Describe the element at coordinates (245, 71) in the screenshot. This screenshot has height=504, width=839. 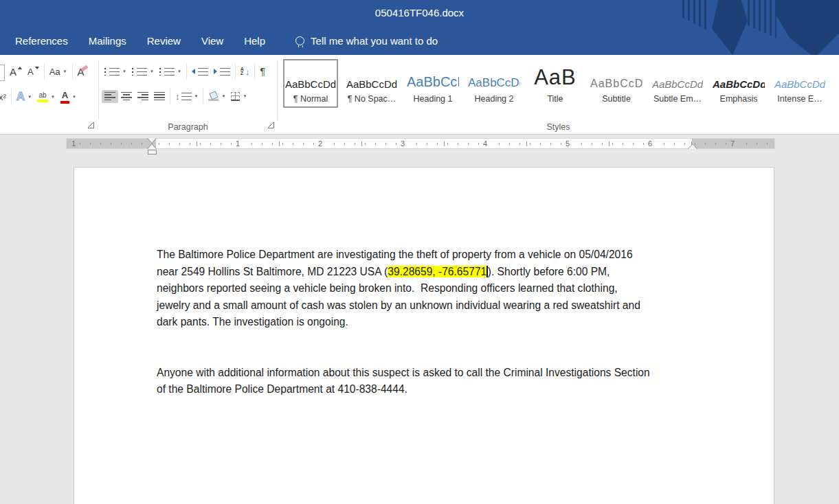
I see `sort-button: AZ ↓` at that location.